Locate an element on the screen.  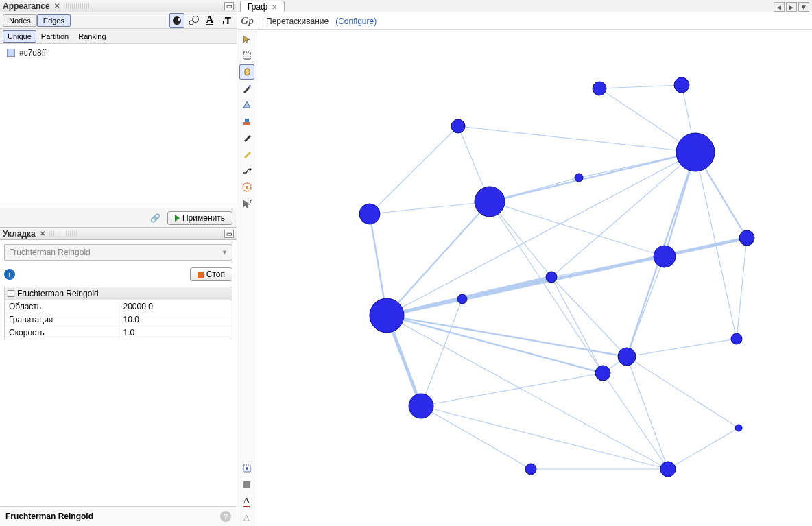
reset-colors-icon is located at coordinates (247, 485).